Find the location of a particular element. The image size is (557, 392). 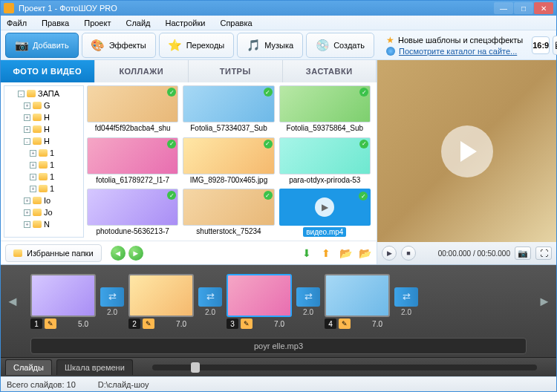

maximize-button: □ is located at coordinates (524, 8).